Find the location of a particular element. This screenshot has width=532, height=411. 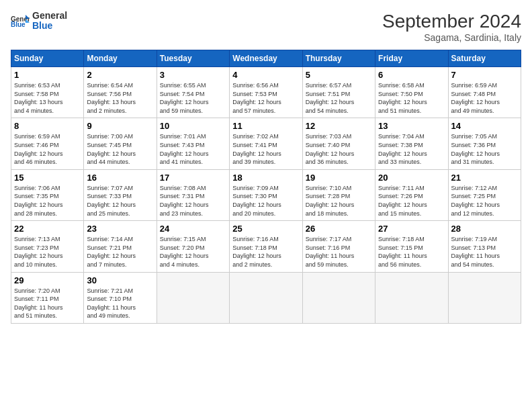

calendar-cell: 16Sunrise: 7:07 AMSunset: 7:33 PMDayligh… is located at coordinates (120, 195).